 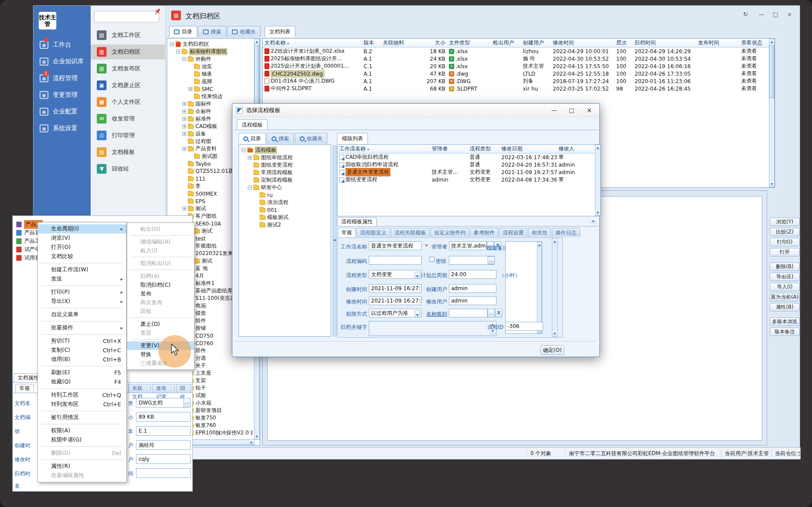 What do you see at coordinates (761, 15) in the screenshot?
I see `minimize-button: —` at bounding box center [761, 15].